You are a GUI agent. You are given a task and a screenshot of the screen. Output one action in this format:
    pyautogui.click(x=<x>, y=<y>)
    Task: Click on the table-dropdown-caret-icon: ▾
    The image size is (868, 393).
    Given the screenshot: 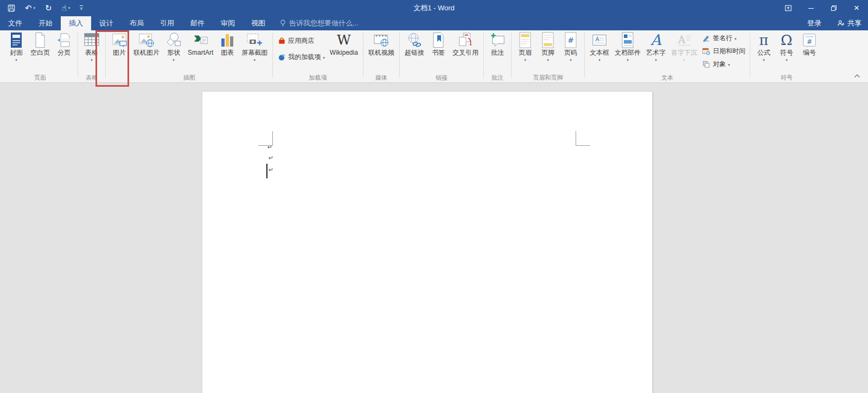 What is the action you would take?
    pyautogui.click(x=92, y=60)
    